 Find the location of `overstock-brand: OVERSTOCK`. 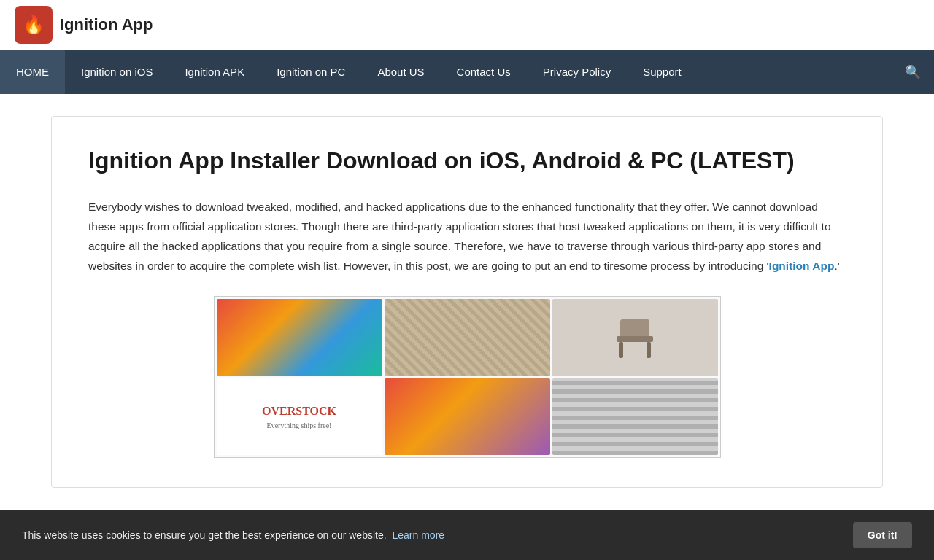

overstock-brand: OVERSTOCK is located at coordinates (299, 411).